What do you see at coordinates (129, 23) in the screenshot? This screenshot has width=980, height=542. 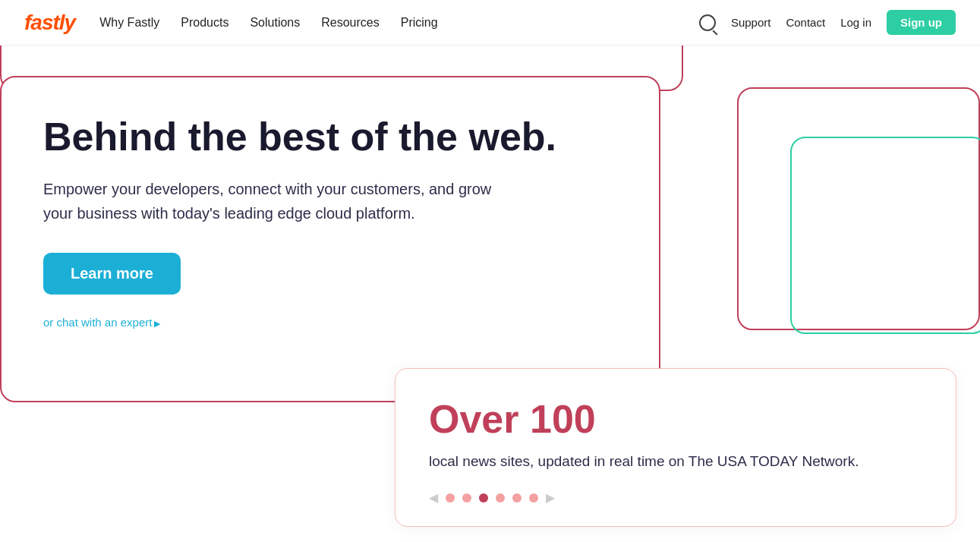 I see `nav-why-fastly: Why Fastly` at bounding box center [129, 23].